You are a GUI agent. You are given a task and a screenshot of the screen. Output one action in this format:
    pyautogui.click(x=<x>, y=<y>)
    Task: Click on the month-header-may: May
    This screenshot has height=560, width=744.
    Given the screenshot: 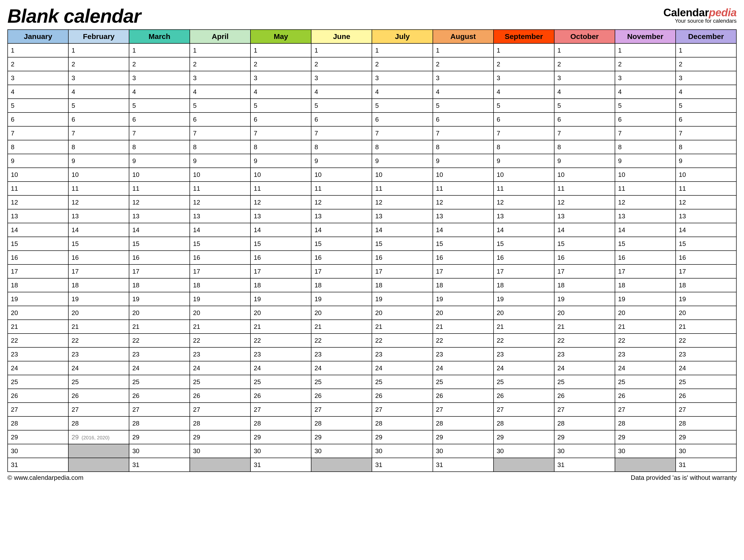 What is the action you would take?
    pyautogui.click(x=281, y=36)
    